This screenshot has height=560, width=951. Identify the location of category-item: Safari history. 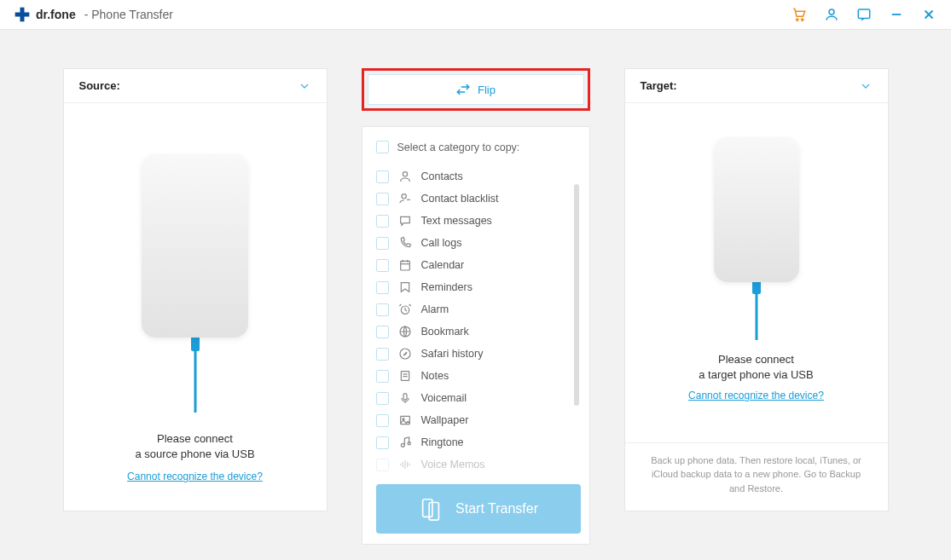
(478, 354).